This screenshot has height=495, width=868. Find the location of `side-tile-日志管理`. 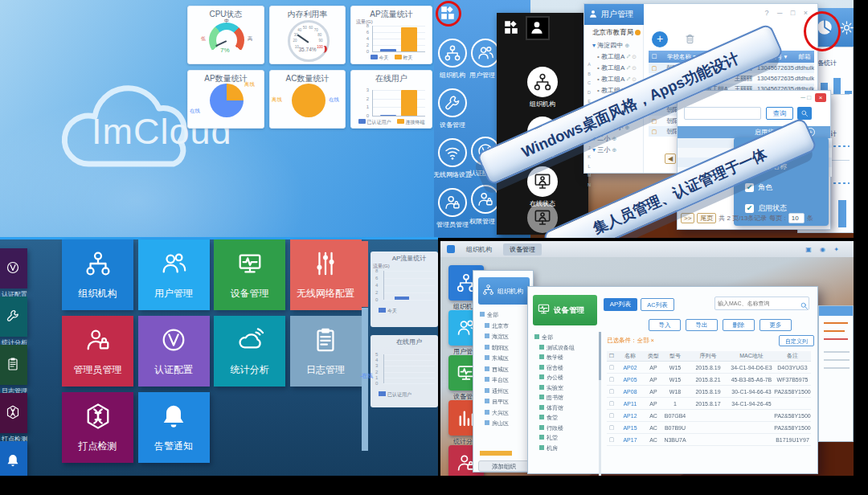

side-tile-日志管理 is located at coordinates (14, 365).